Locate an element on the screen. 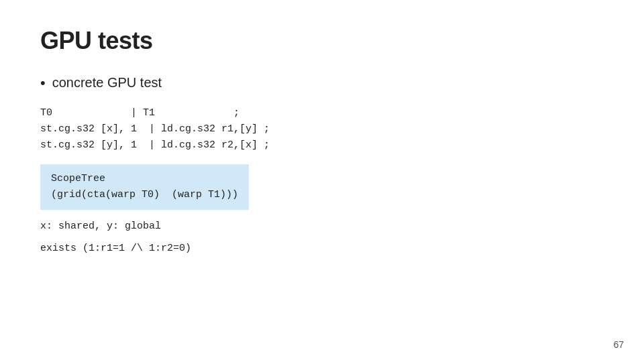 The width and height of the screenshot is (644, 362). slide-title: GPU tests is located at coordinates (322, 41).